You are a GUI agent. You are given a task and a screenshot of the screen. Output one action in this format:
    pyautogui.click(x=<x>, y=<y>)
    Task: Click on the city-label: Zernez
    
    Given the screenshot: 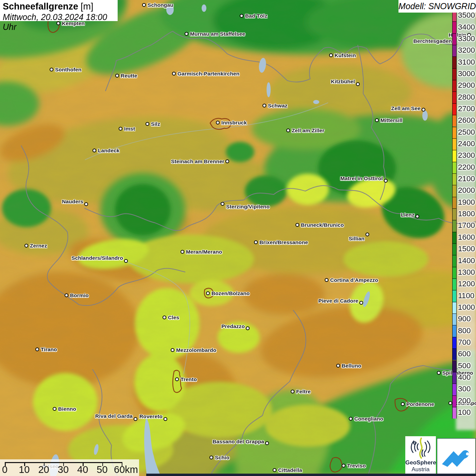 What is the action you would take?
    pyautogui.click(x=39, y=246)
    